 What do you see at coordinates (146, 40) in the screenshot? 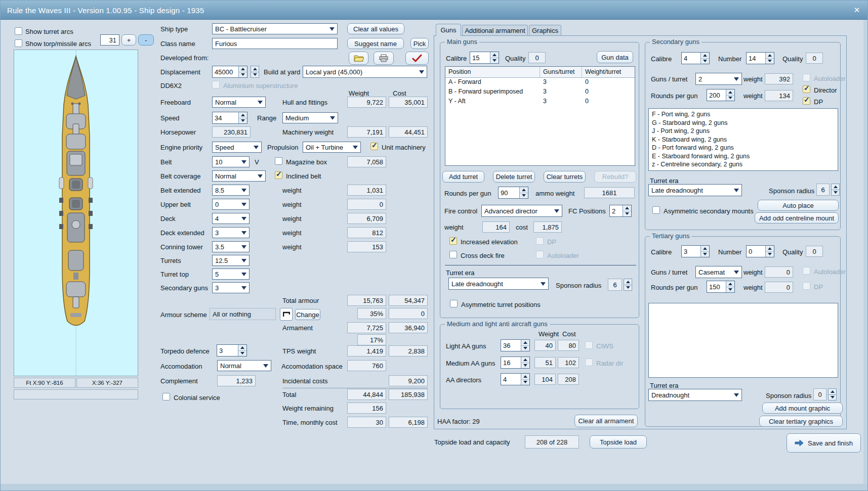
I see `zoom-out-button: -` at bounding box center [146, 40].